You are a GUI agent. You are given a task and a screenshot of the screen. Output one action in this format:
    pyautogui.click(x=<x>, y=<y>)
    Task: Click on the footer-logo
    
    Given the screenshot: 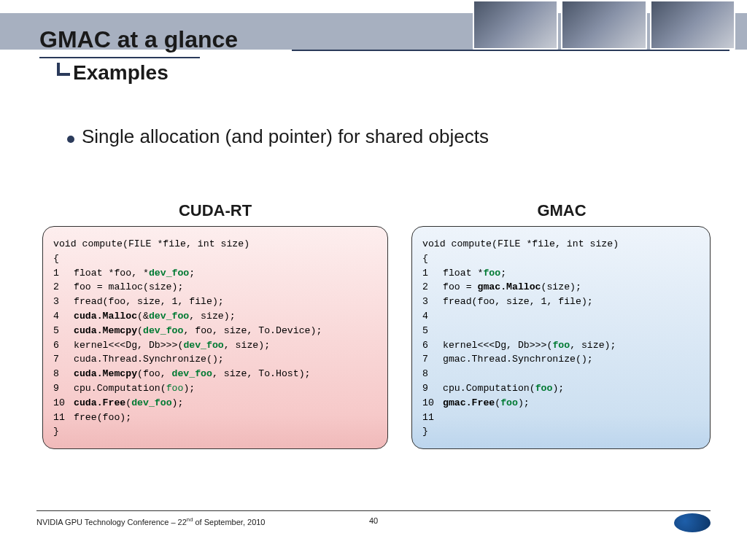 What is the action you would take?
    pyautogui.click(x=692, y=523)
    